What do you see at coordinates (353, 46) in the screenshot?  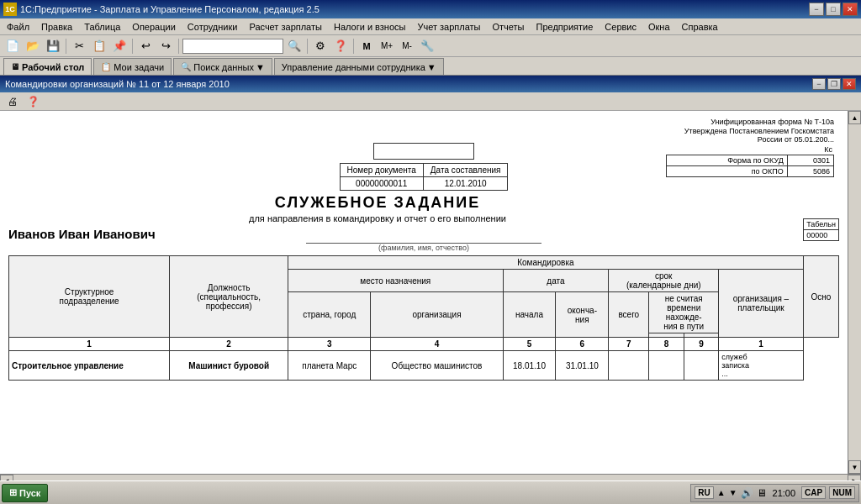 I see `toolbar-sep5` at bounding box center [353, 46].